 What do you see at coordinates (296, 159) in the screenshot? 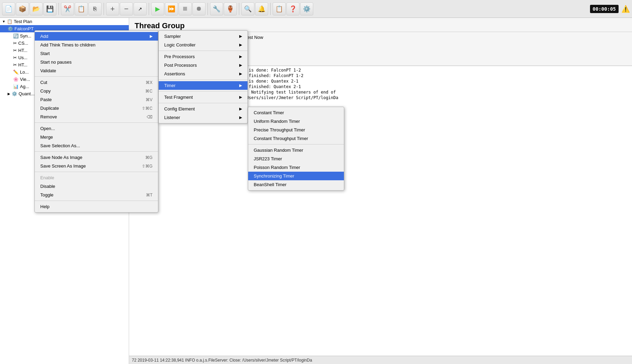
I see `timer-item-jsr223-timer: JSR223 Timer` at bounding box center [296, 159].